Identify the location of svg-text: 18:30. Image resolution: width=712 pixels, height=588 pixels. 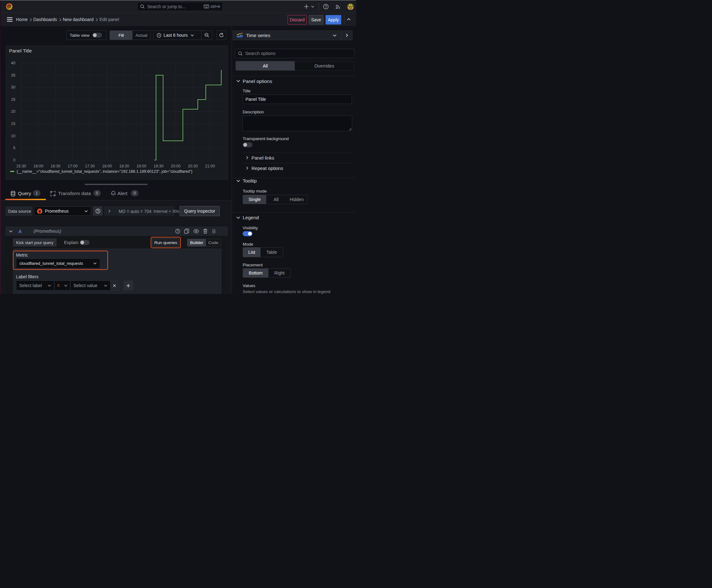
(124, 166).